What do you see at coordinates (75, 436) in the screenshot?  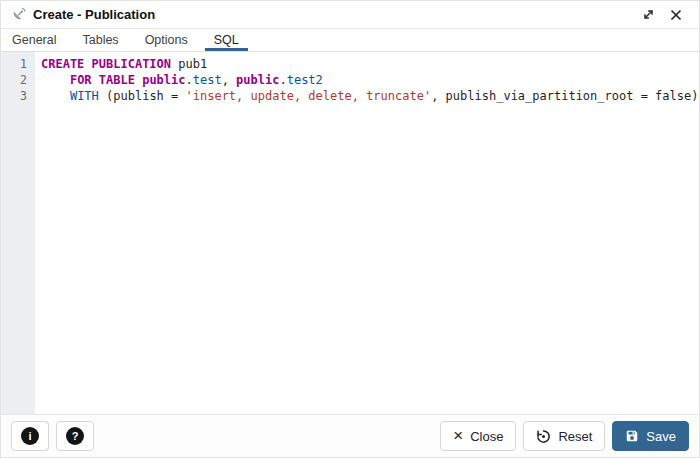 I see `question-icon: ?` at bounding box center [75, 436].